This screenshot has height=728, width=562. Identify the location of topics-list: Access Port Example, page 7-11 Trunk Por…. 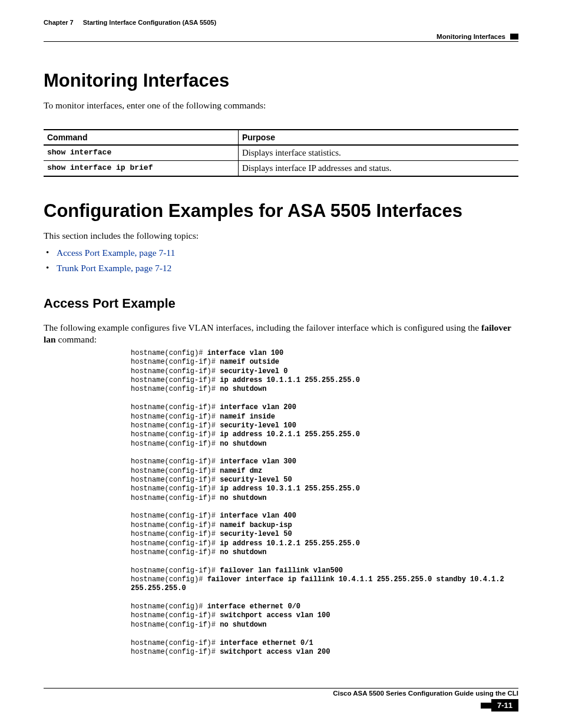
(281, 261).